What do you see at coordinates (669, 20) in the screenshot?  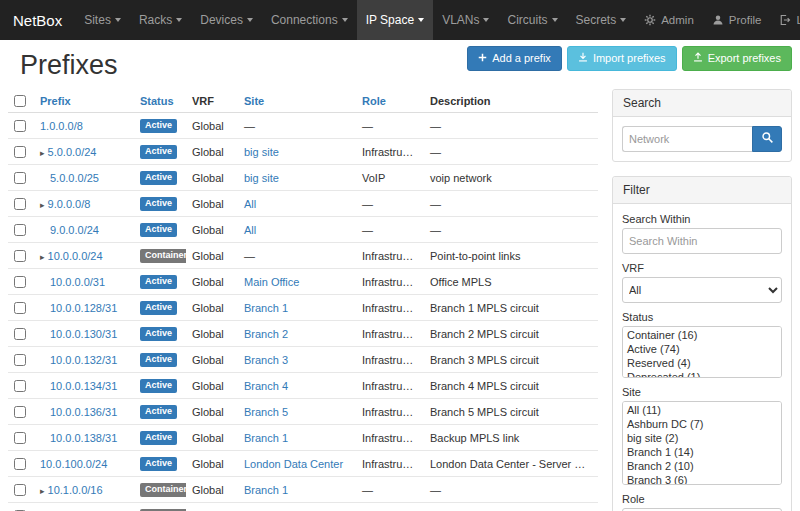 I see `admin-link: Admin` at bounding box center [669, 20].